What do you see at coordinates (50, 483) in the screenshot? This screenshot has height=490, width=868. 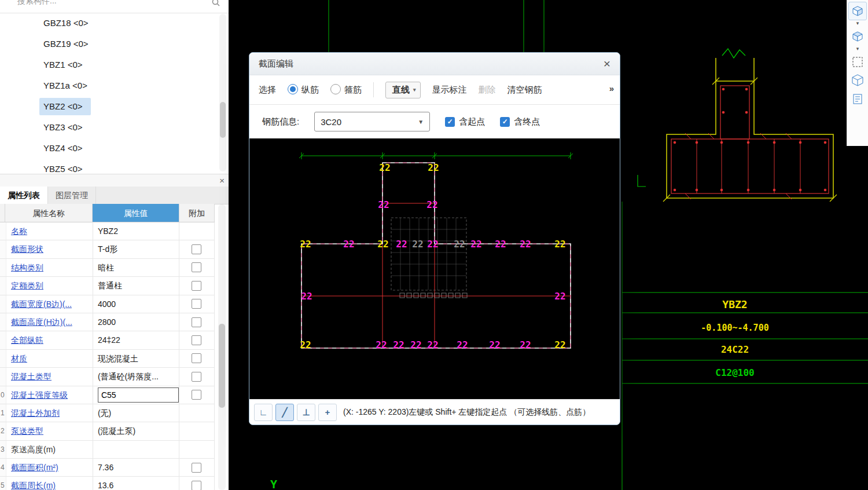 I see `property-name: 截面周长(m)` at bounding box center [50, 483].